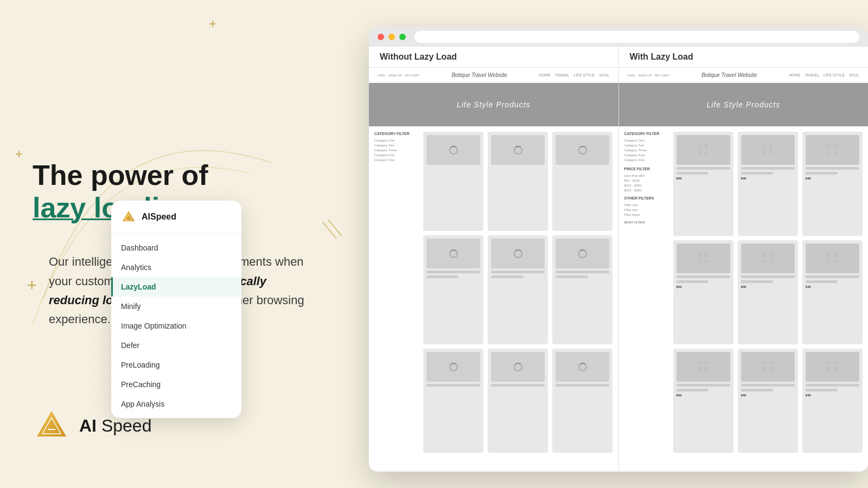 This screenshot has height=488, width=868. Describe the element at coordinates (115, 426) in the screenshot. I see `logo-text: AI Speed` at that location.